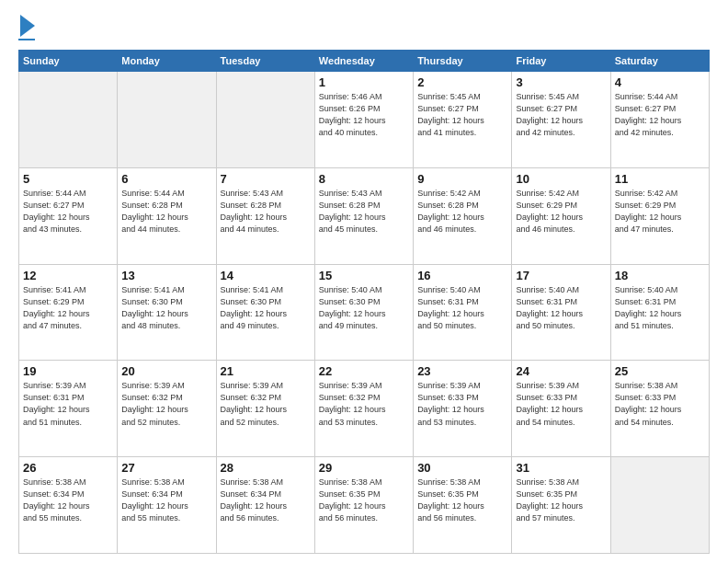 Image resolution: width=728 pixels, height=563 pixels. I want to click on day-number: 1, so click(364, 83).